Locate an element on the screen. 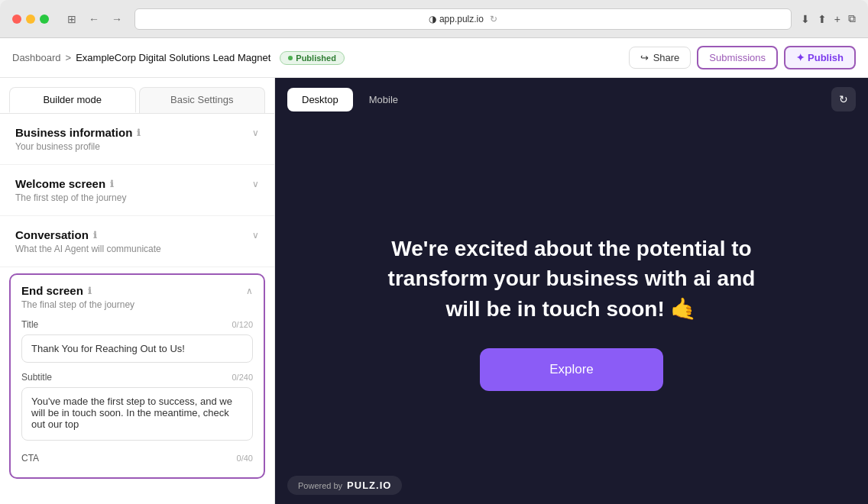 The width and height of the screenshot is (868, 504). title-field-label: Title 0/120 is located at coordinates (138, 325).